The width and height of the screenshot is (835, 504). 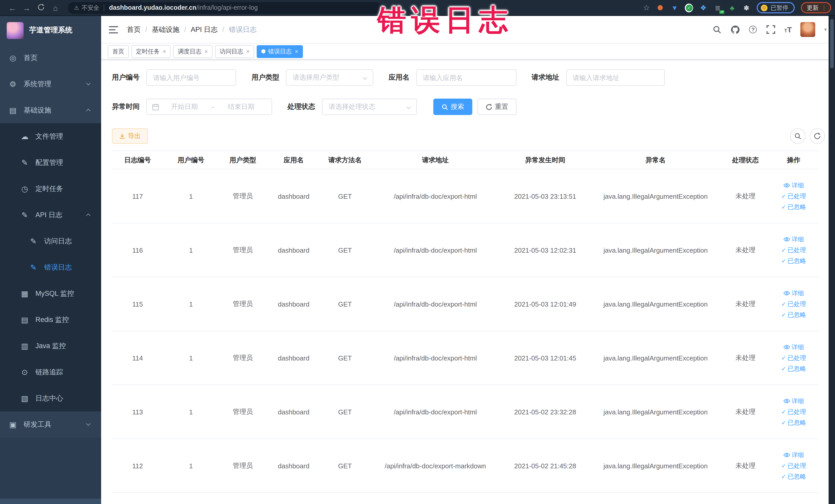 What do you see at coordinates (50, 398) in the screenshot?
I see `sidebar-item-log-center: ▧ 日志中心` at bounding box center [50, 398].